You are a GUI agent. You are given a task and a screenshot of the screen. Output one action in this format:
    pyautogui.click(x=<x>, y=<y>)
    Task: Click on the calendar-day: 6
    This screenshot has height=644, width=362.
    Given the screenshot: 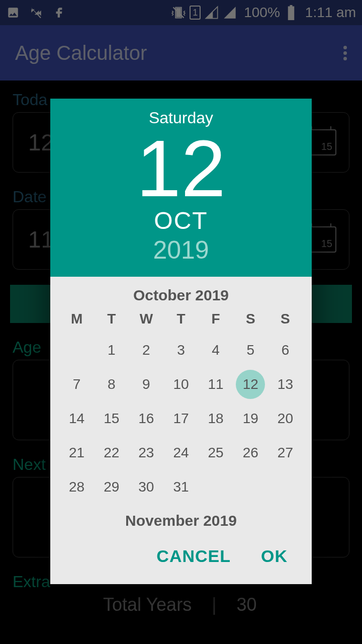 What is the action you would take?
    pyautogui.click(x=286, y=350)
    